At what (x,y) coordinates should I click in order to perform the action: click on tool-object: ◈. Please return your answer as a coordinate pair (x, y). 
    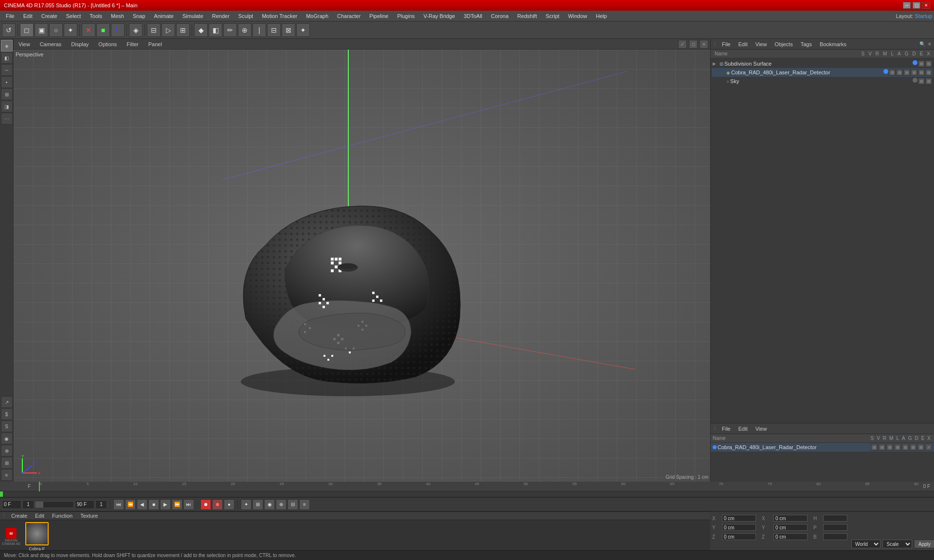
    Looking at the image, I should click on (136, 30).